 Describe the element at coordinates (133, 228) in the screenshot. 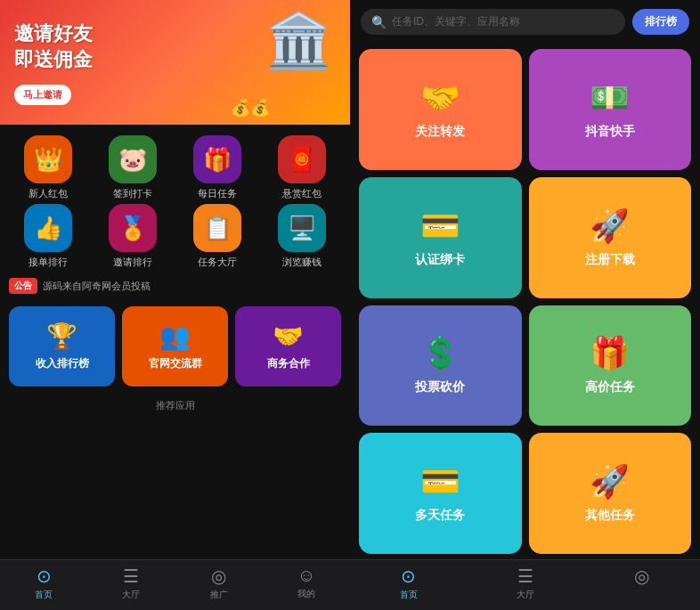

I see `invite-rank-icon: 🏅` at that location.